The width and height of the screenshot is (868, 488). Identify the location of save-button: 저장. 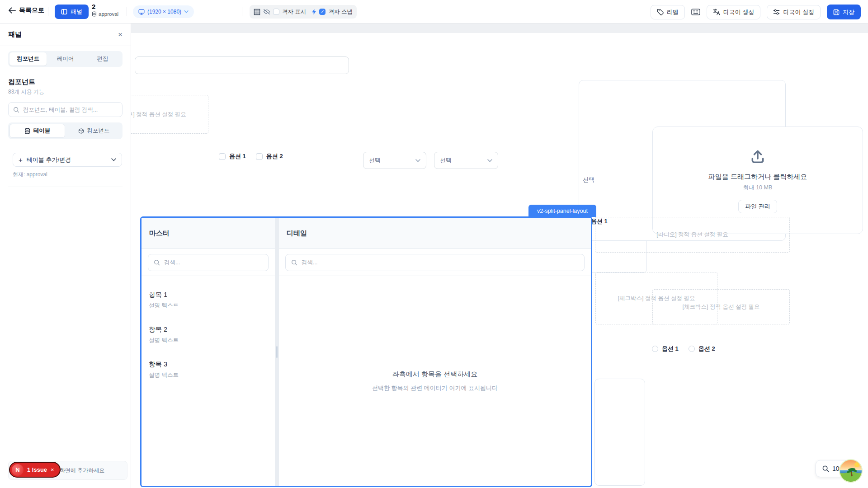
(844, 12).